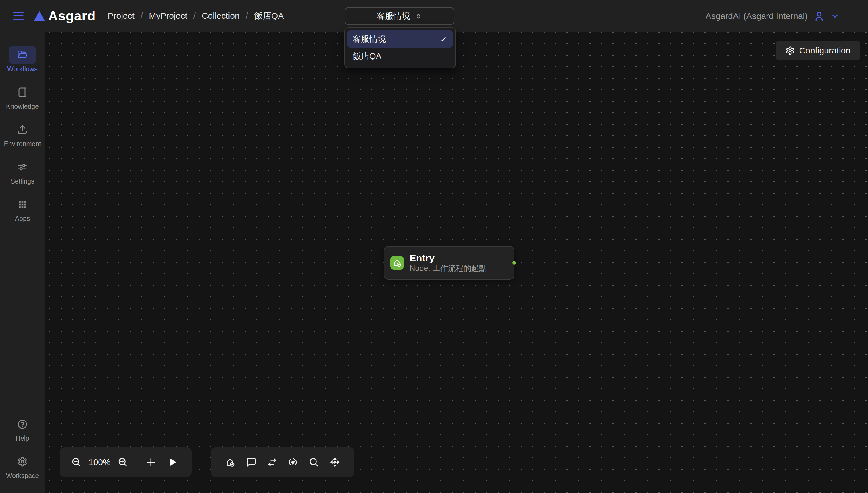 The height and width of the screenshot is (493, 868). I want to click on toolbar-divider, so click(137, 462).